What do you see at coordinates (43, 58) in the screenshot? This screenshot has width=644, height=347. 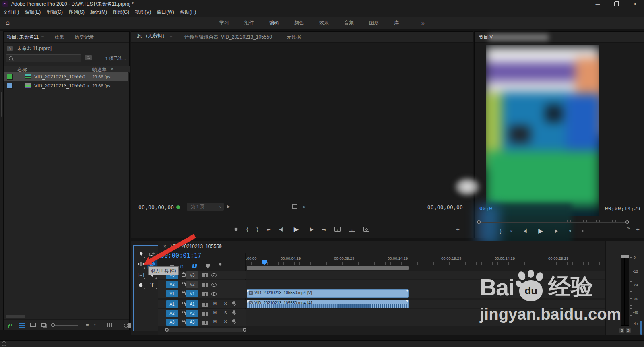 I see `search-input` at bounding box center [43, 58].